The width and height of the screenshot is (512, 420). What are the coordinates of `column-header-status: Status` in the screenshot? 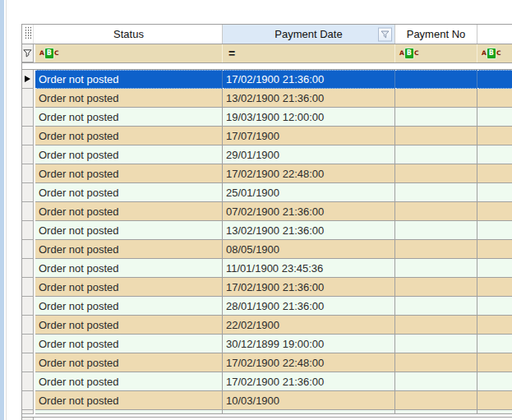 It's located at (129, 35).